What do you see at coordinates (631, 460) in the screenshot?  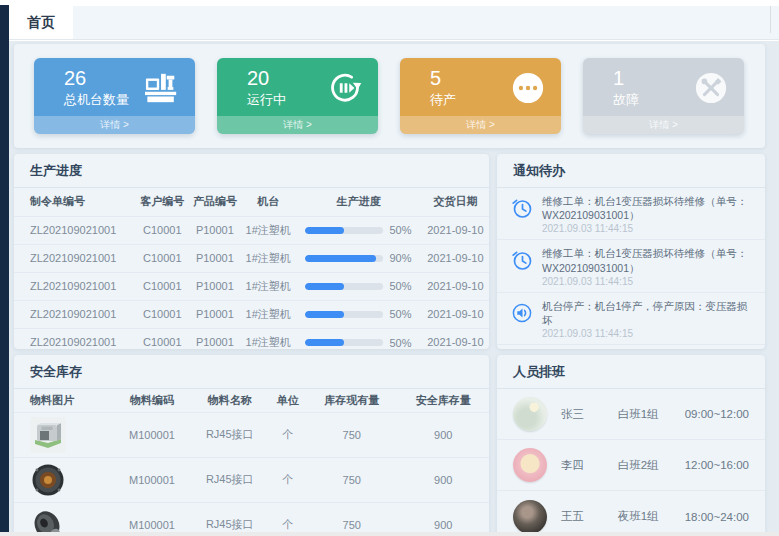 I see `personnel-list: 张三白班1组09:00~12:00李四白班2组12:00~16:00王五夜班1组…` at bounding box center [631, 460].